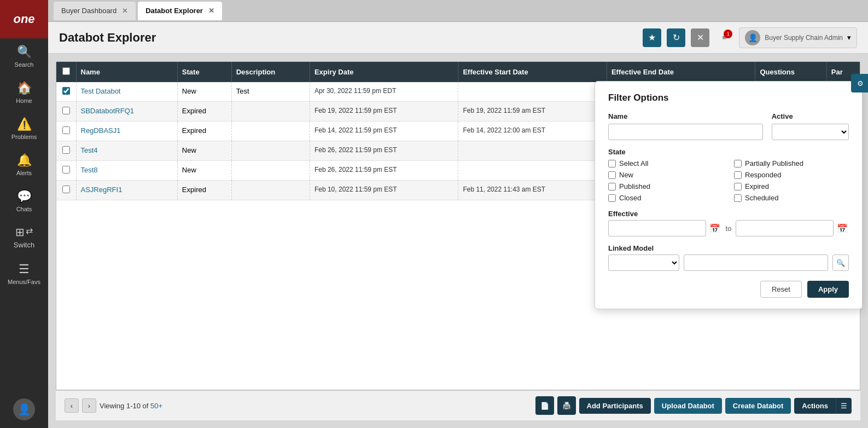 The width and height of the screenshot is (868, 428). What do you see at coordinates (95, 11) in the screenshot?
I see `tab-buyer-dashboard: Buyer Dashboard ✕` at bounding box center [95, 11].